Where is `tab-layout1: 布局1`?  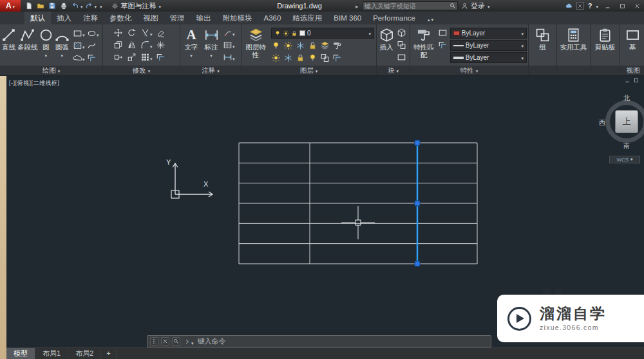 tab-layout1: 布局1 is located at coordinates (52, 354).